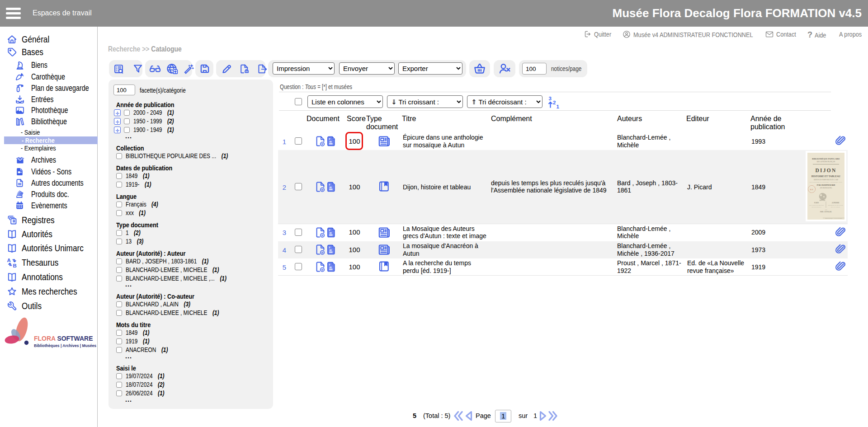 This screenshot has height=427, width=868. Describe the element at coordinates (9, 260) in the screenshot. I see `svg-text: A` at that location.